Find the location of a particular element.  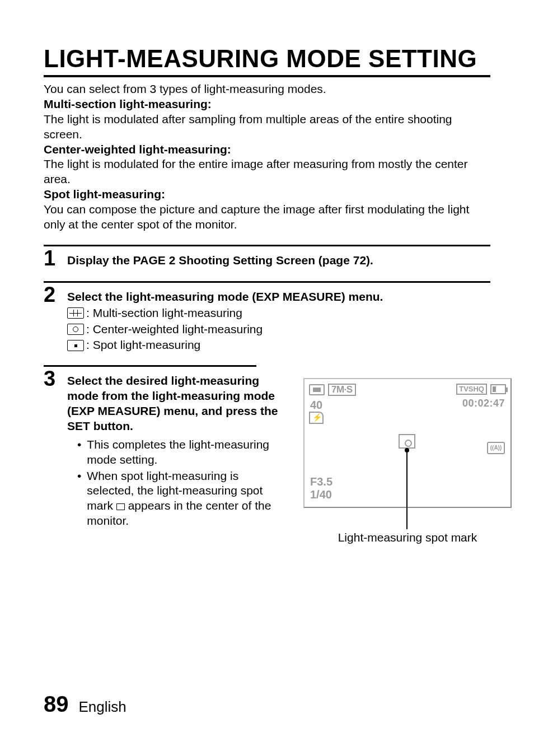

option-spot: : Spot light-measuring is located at coordinates (279, 345).